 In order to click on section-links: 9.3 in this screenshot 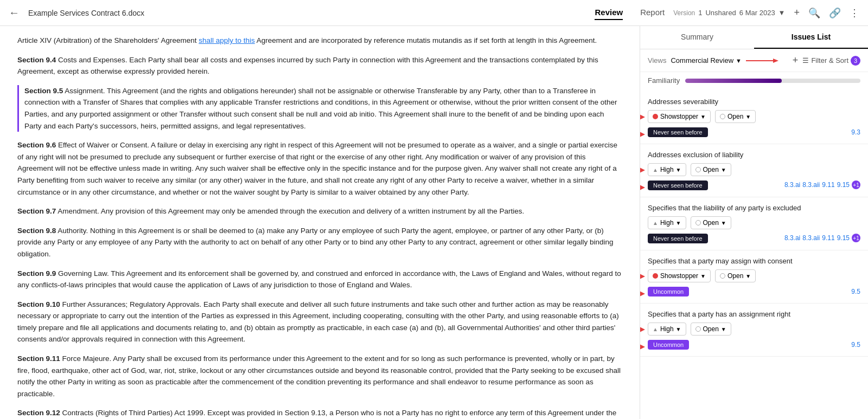, I will do `click(856, 132)`.